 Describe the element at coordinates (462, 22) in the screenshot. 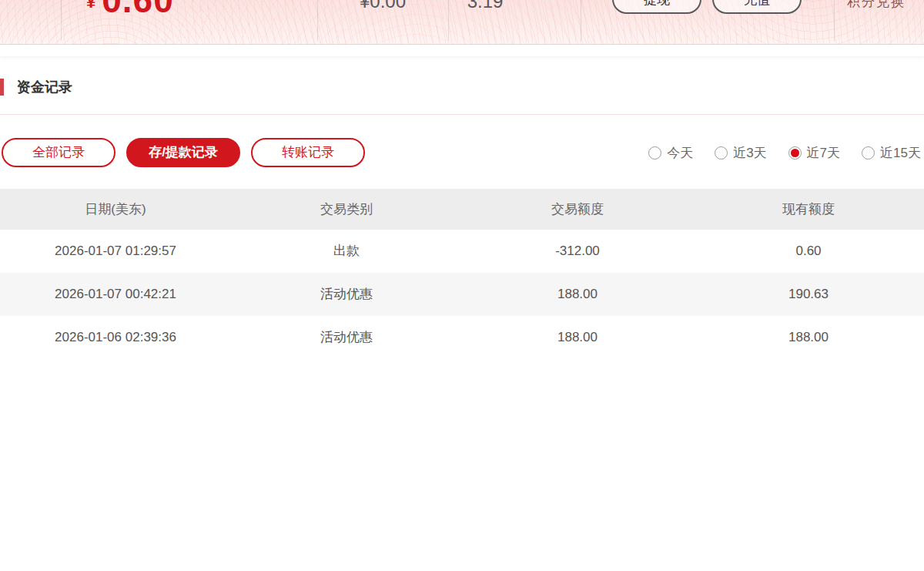

I see `wallet-summary-banner: ¥0.60 ¥0.00 3.19 提现 充值 积分兑换` at that location.